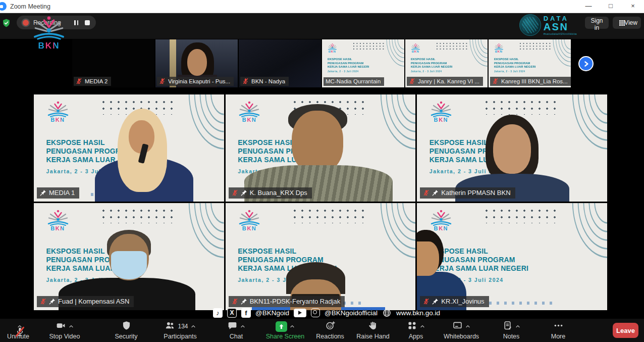 This screenshot has height=342, width=644. Describe the element at coordinates (279, 193) in the screenshot. I see `participant-name: K. Buana_KRX Dps` at that location.